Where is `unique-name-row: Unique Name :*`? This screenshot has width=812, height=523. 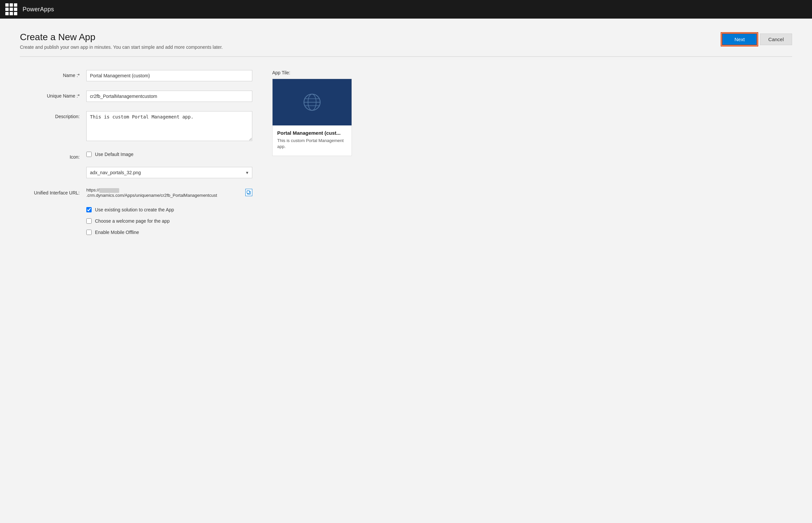 unique-name-row: Unique Name :* is located at coordinates (136, 96).